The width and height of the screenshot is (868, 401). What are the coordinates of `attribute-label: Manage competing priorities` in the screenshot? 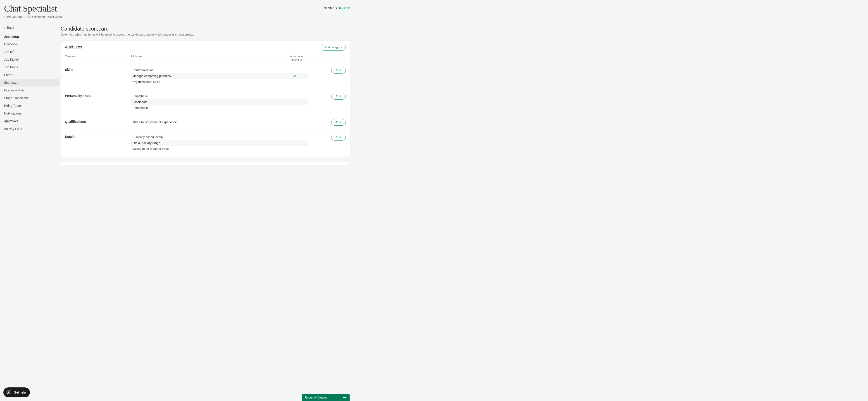 It's located at (208, 76).